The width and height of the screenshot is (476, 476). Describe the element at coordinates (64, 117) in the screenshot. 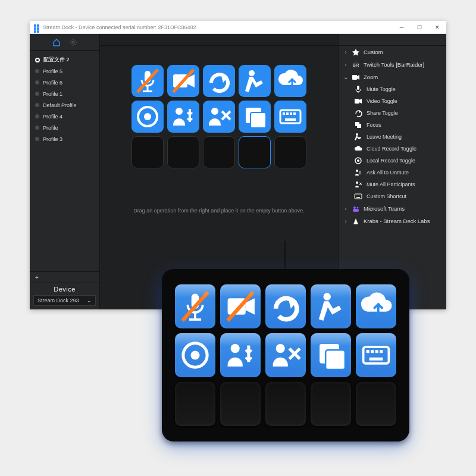

I see `profile-item: Profile 4` at that location.